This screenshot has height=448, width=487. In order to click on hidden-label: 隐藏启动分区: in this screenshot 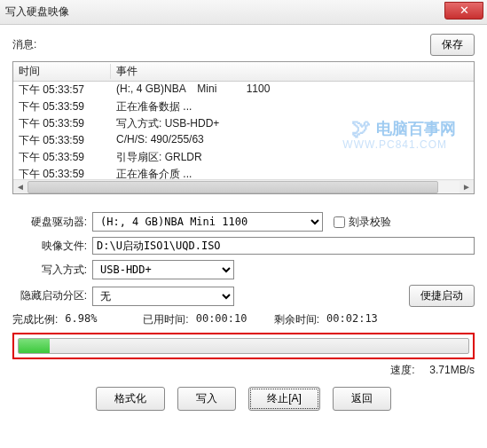, I will do `click(52, 296)`.